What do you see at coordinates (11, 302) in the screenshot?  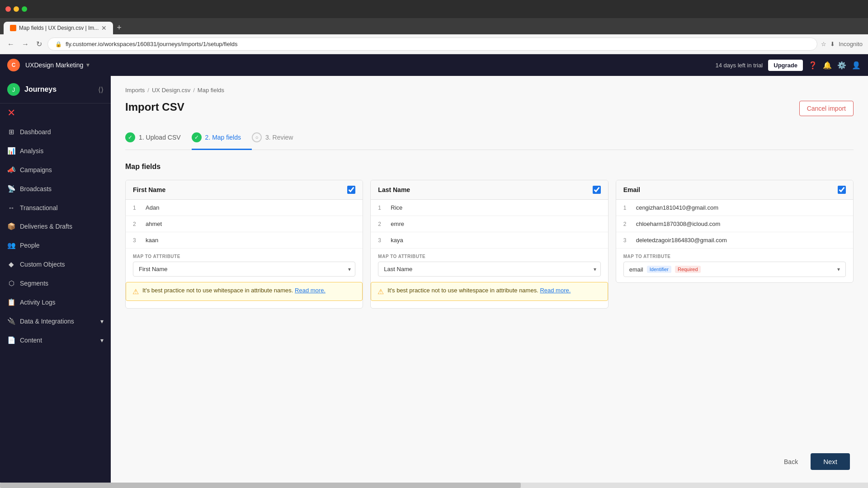 I see `activity-logs-icon: 📋` at bounding box center [11, 302].